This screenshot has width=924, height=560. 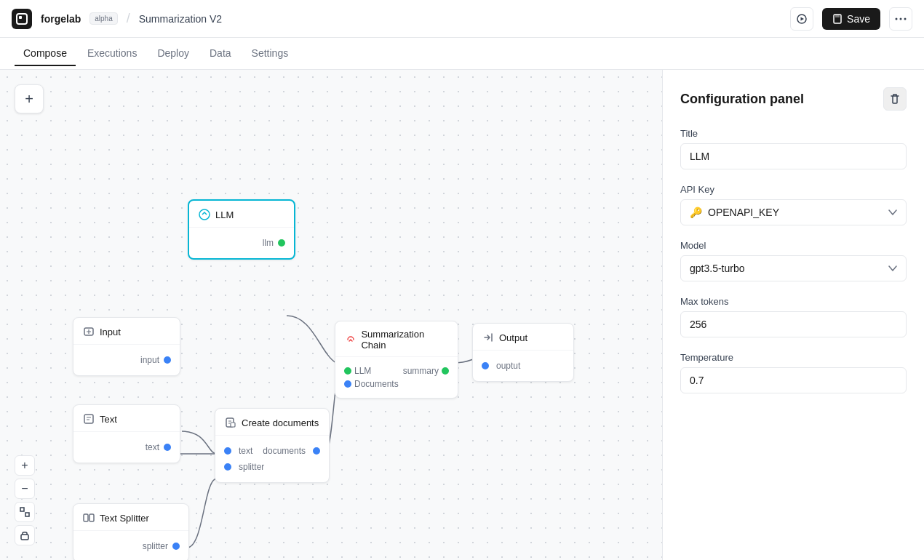 I want to click on create-docs-text-port-row: text documents, so click(x=272, y=451).